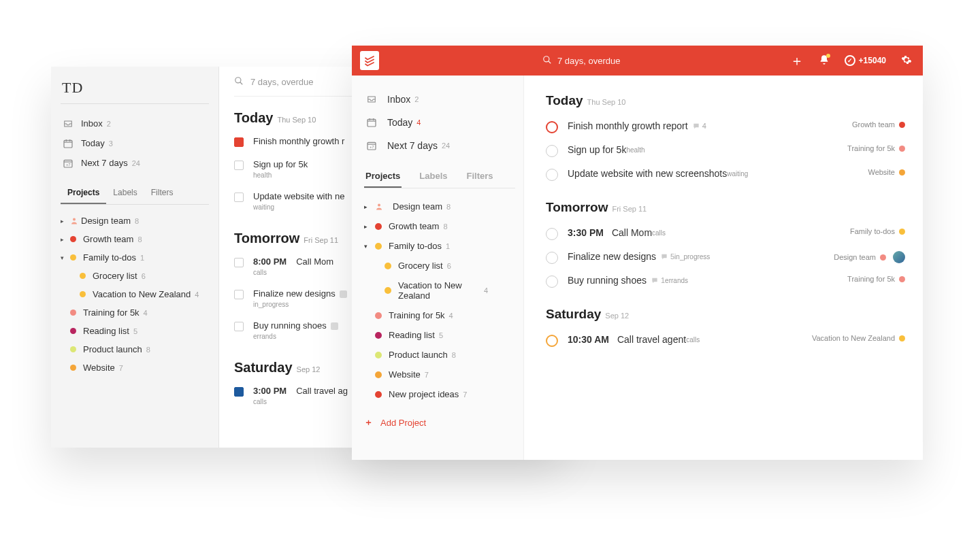 The width and height of the screenshot is (980, 534). What do you see at coordinates (372, 99) in the screenshot?
I see `inbox-icon` at bounding box center [372, 99].